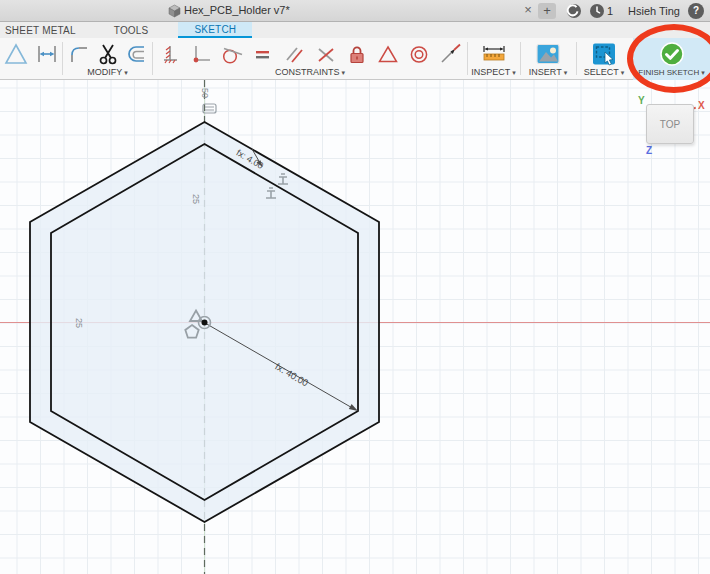  I want to click on perpendicular-constraint-button, so click(326, 54).